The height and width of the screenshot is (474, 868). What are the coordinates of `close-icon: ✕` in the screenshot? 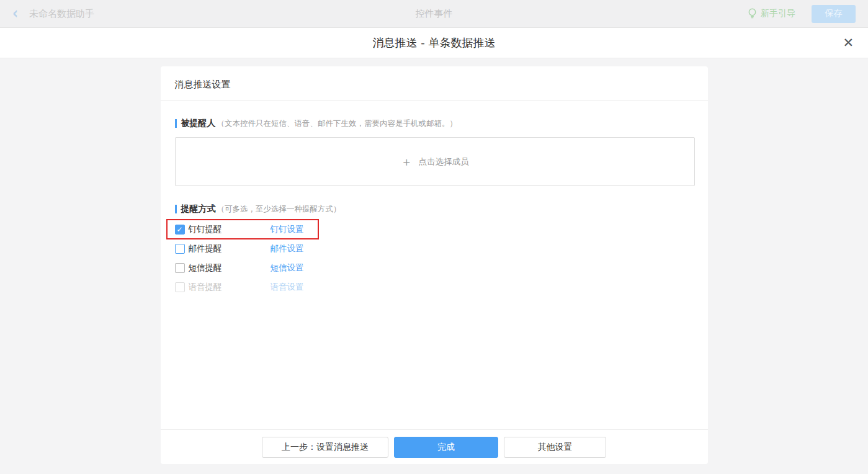 It's located at (848, 43).